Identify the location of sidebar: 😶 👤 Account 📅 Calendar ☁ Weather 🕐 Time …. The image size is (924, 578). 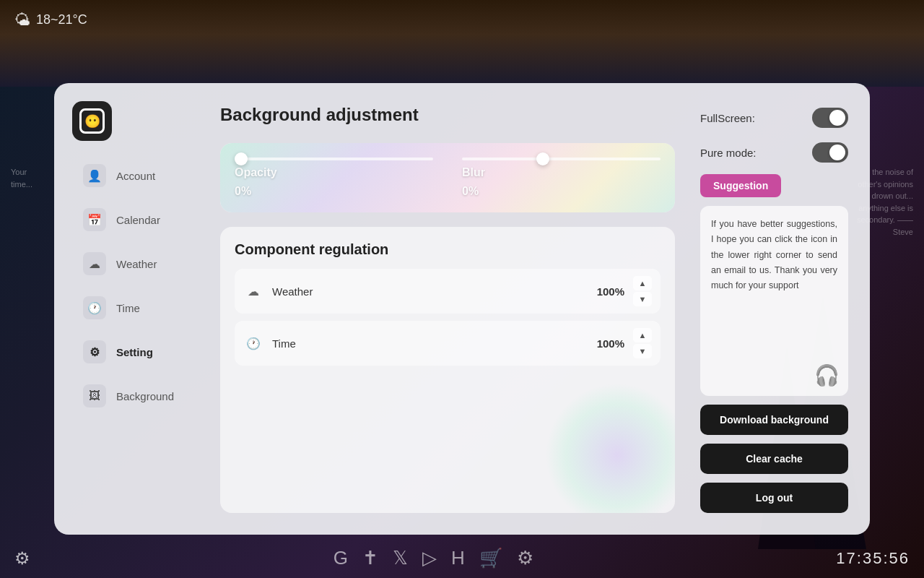
(136, 309).